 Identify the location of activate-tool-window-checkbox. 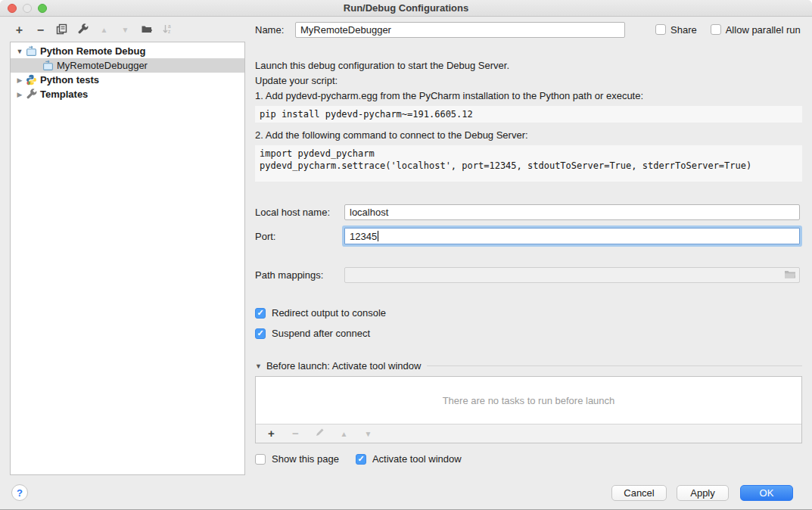
(361, 459).